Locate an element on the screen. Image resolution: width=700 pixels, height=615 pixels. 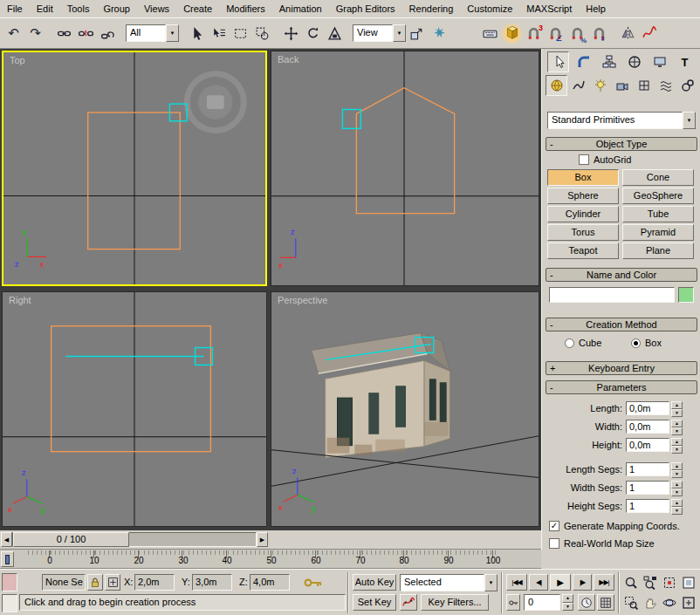
select-and-scale-button is located at coordinates (335, 33).